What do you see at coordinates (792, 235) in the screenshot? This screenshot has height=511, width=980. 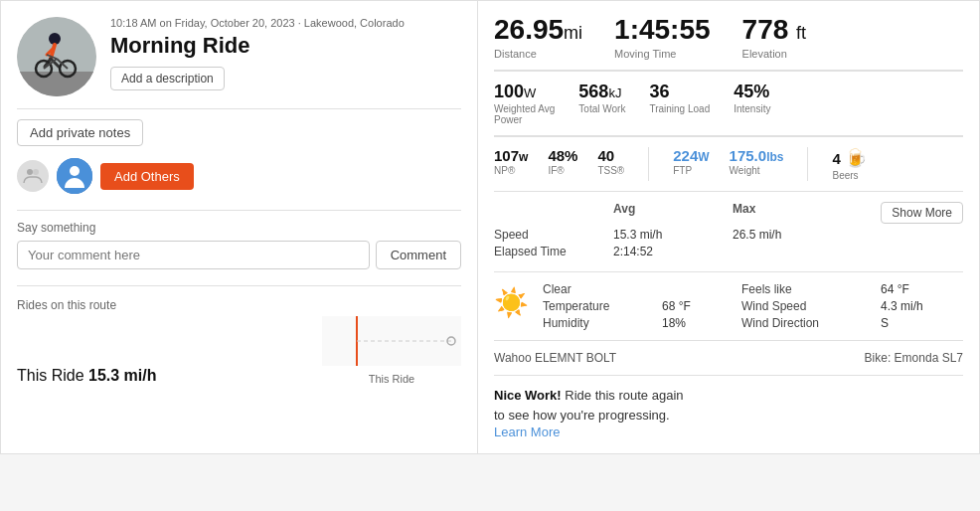 I see `speed-max: 26.5 mi/h` at bounding box center [792, 235].